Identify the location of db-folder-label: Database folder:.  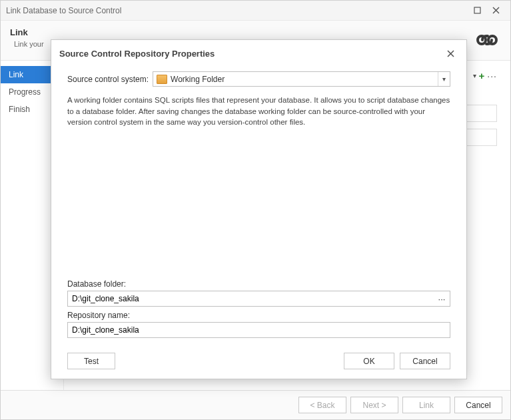
(258, 284).